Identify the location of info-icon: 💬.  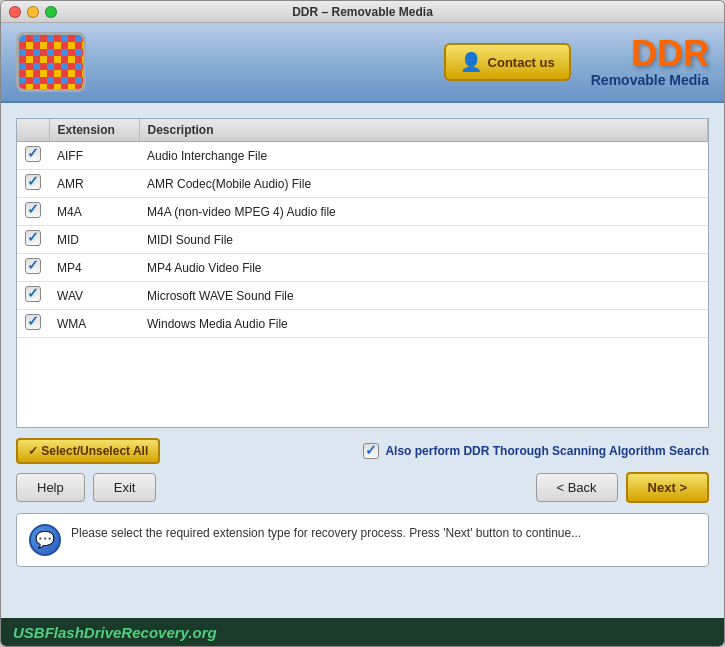
(45, 540).